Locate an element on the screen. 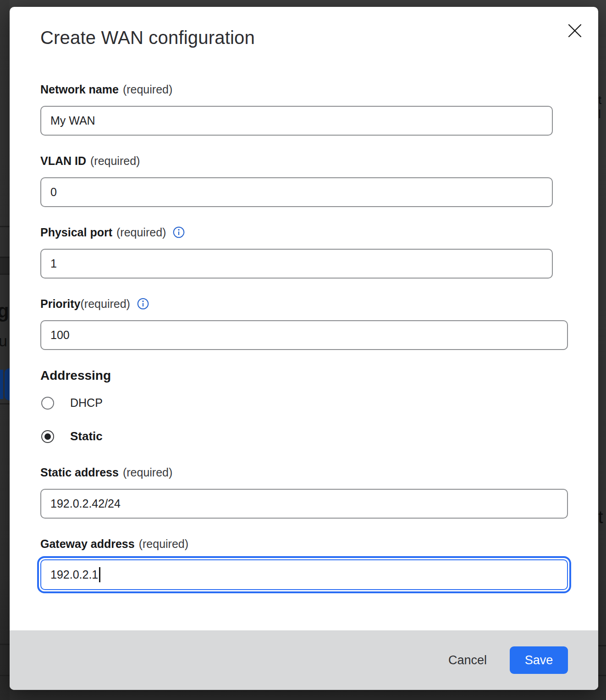 The height and width of the screenshot is (700, 606). gateway-address-value: 192.0.2.1 is located at coordinates (74, 574).